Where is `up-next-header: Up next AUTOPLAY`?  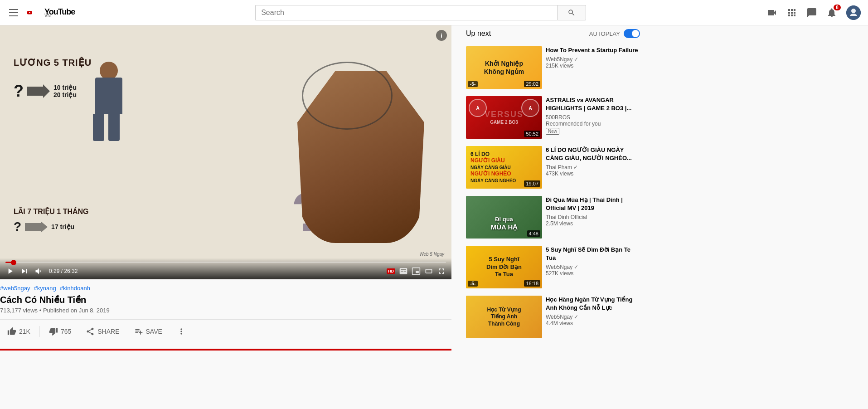 up-next-header: Up next AUTOPLAY is located at coordinates (553, 34).